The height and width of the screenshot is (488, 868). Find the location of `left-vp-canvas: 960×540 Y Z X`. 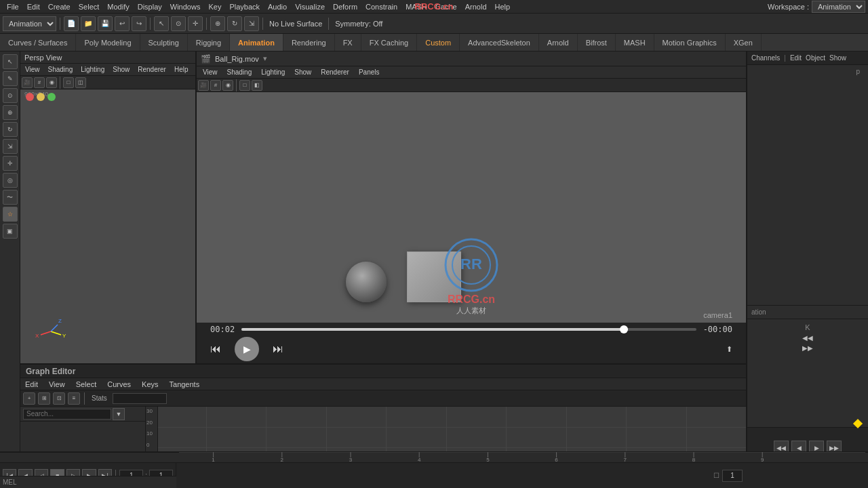

left-vp-canvas: 960×540 Y Z X is located at coordinates (108, 226).